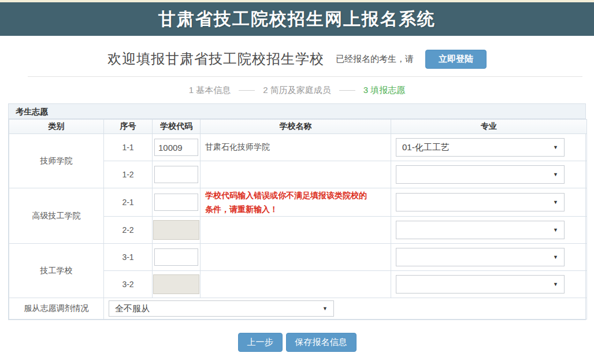  What do you see at coordinates (480, 147) in the screenshot?
I see `major-select: 01-化工工艺▼` at bounding box center [480, 147].